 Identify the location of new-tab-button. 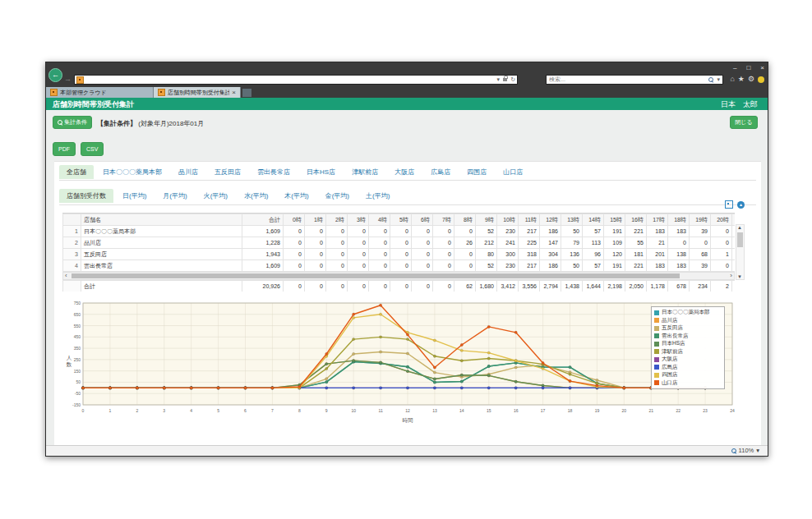
(247, 93).